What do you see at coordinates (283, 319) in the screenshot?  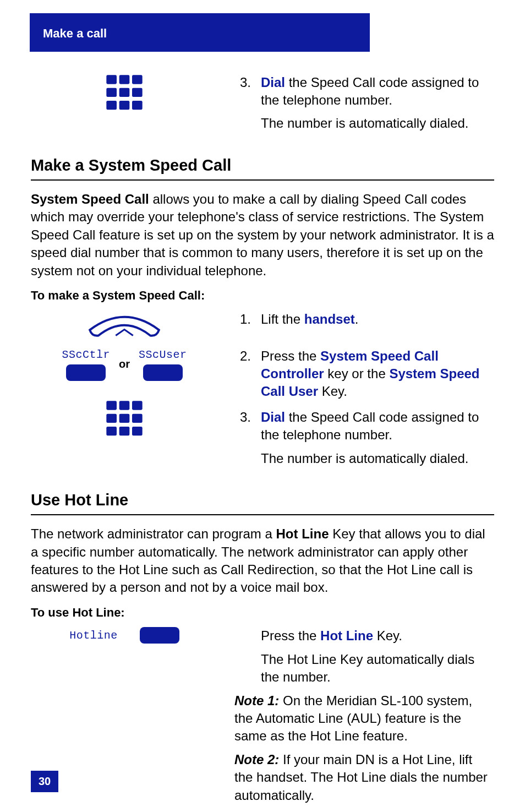 I see `step-text-pre: Lift the` at bounding box center [283, 319].